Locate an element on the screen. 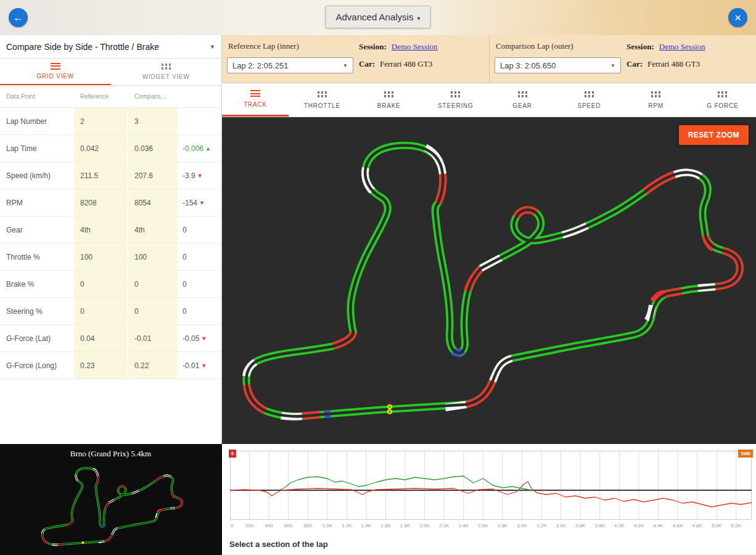  reference-value: 0.23 is located at coordinates (101, 365).